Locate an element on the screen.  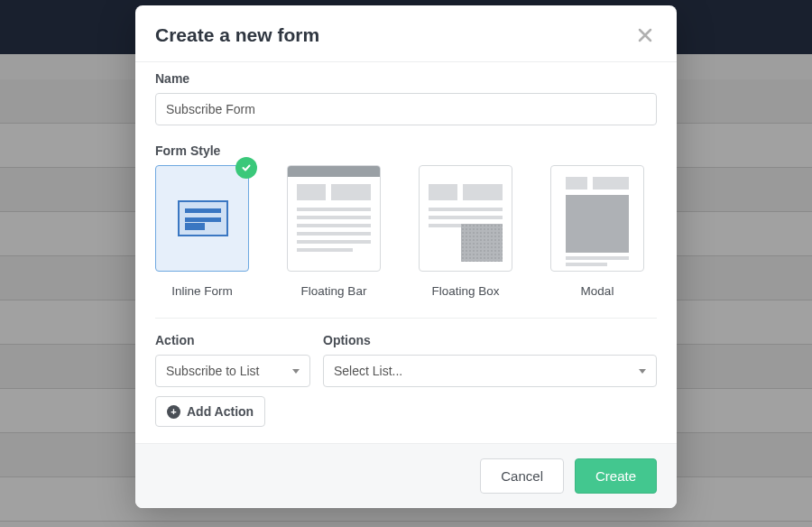
divider is located at coordinates (406, 318).